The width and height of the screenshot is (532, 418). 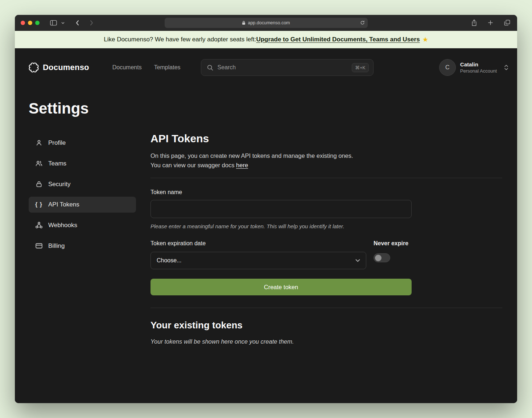 I want to click on search-input: Search ⌘+K, so click(x=287, y=67).